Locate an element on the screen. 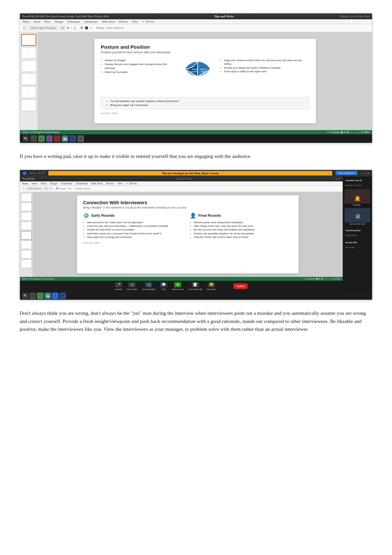 This screenshot has height=555, width=392. start-video-button: 📹 Start Video is located at coordinates (132, 286).